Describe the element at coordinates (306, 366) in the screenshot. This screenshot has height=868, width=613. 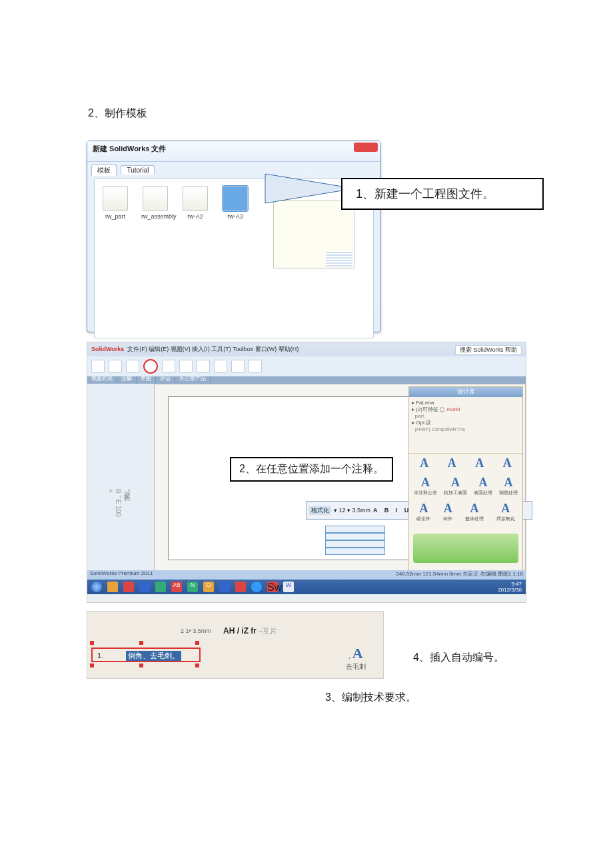
I see `ribbon-toolbar` at that location.